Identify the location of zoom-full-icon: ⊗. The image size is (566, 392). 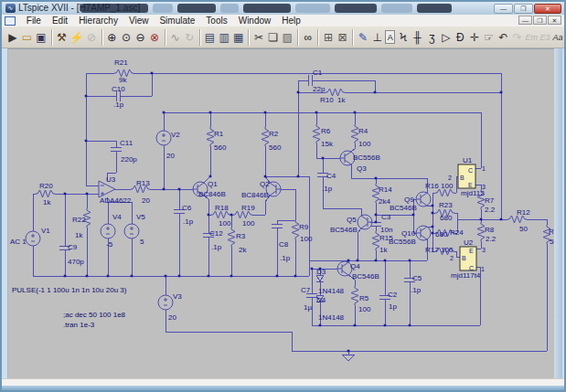
(155, 37).